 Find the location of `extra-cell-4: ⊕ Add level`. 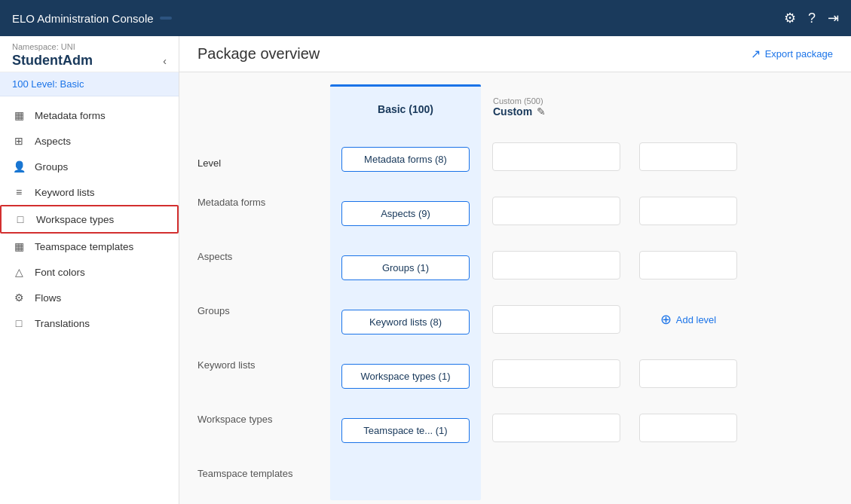

extra-cell-4: ⊕ Add level is located at coordinates (688, 319).